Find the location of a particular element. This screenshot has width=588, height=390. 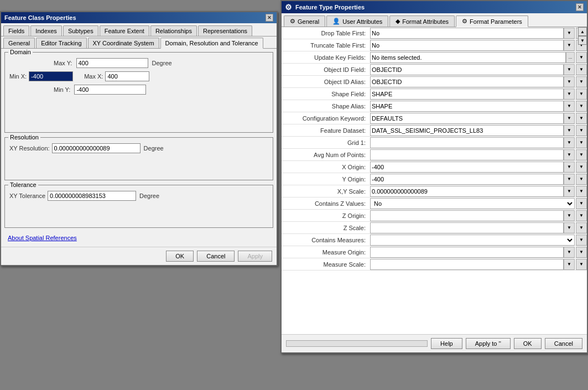

tab-xy-coord: XY Coordinate System is located at coordinates (124, 43).